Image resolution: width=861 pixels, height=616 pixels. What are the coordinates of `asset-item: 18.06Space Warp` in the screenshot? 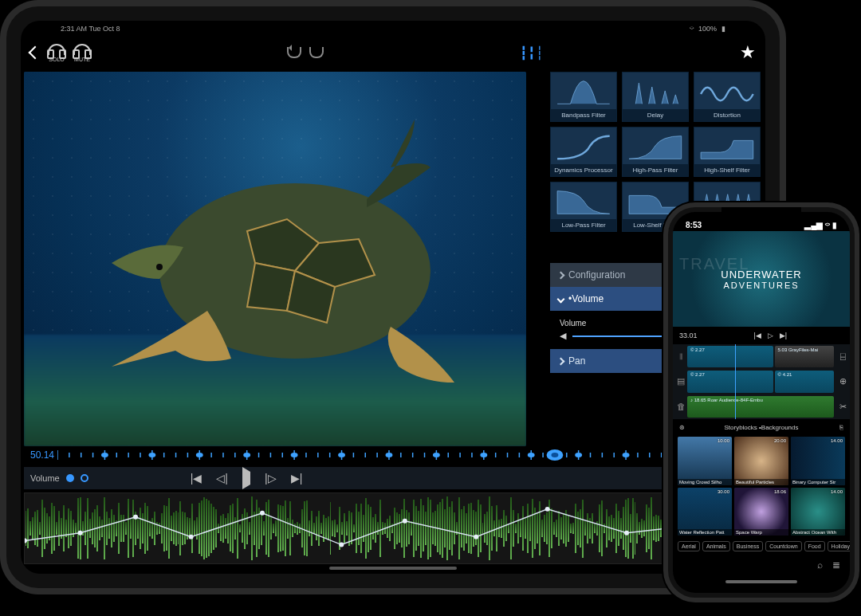 It's located at (761, 512).